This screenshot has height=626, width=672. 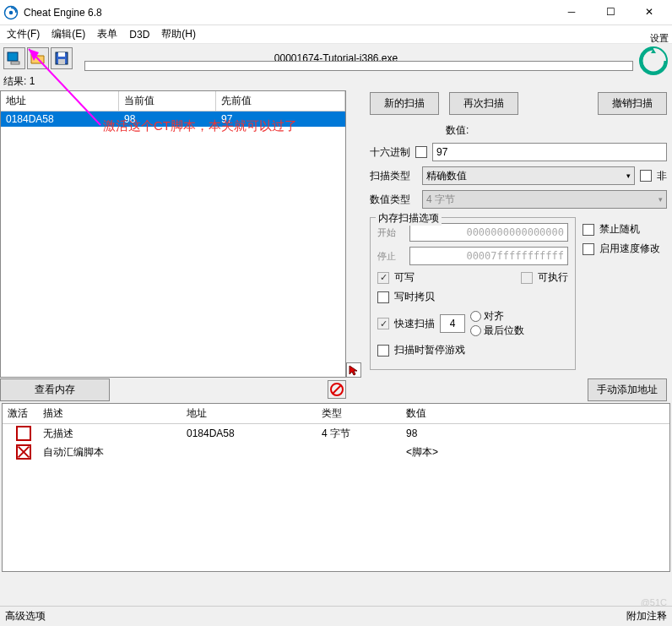 I want to click on cheat-row: 无描述 0184DA58 4 字节 98, so click(x=336, y=433).